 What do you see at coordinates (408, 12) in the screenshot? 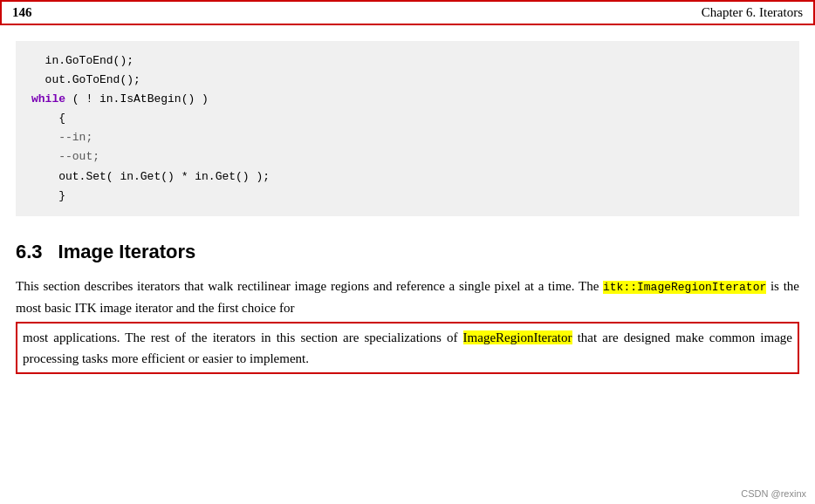
I see `page-header: 146 Chapter 6. Iterators` at bounding box center [408, 12].